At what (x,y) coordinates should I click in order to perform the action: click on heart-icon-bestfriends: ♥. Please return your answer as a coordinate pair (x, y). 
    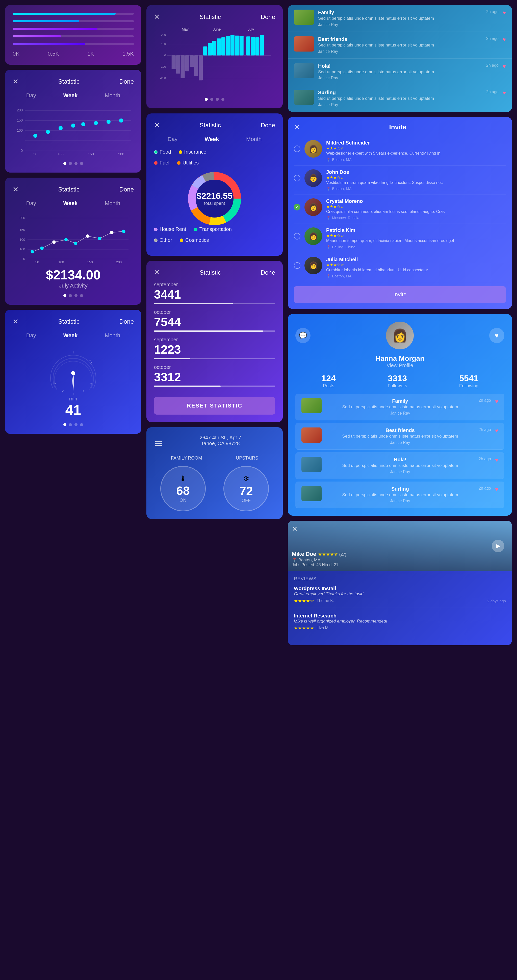
    Looking at the image, I should click on (504, 40).